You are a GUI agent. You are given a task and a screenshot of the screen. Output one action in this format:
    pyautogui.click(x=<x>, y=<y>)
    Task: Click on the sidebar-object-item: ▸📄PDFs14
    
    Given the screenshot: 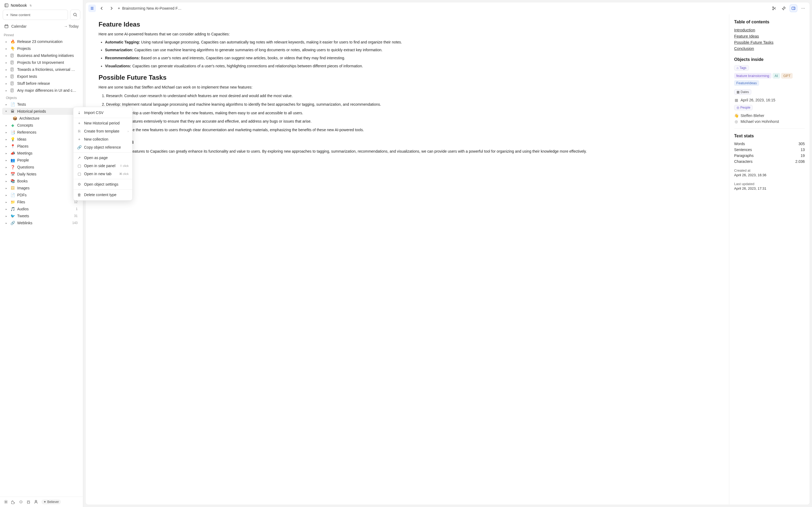 What is the action you would take?
    pyautogui.click(x=42, y=195)
    